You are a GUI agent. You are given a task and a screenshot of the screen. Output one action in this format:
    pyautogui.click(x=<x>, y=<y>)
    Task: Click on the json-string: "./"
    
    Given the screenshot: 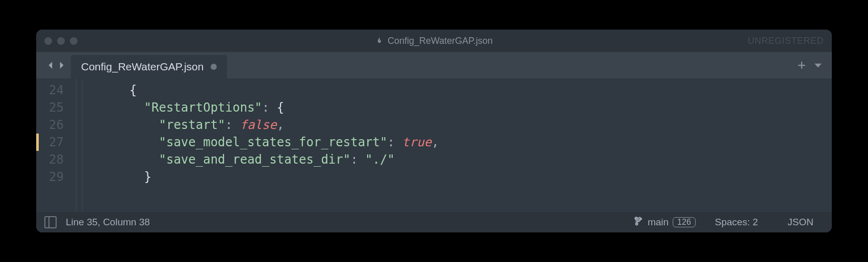 What is the action you would take?
    pyautogui.click(x=380, y=160)
    